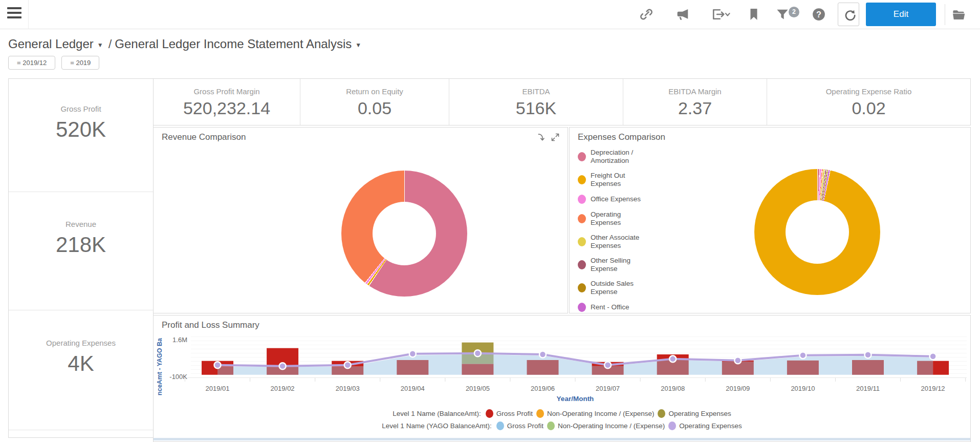  What do you see at coordinates (738, 388) in the screenshot?
I see `svg-text: 2019/09` at bounding box center [738, 388].